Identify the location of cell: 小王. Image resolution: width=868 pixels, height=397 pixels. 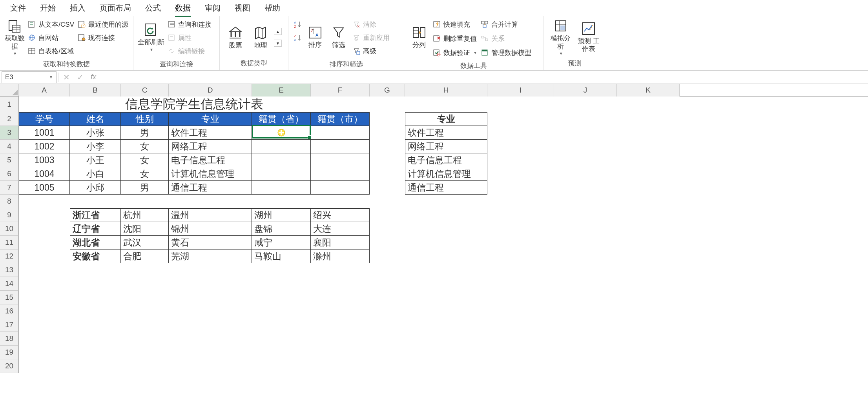
(95, 160).